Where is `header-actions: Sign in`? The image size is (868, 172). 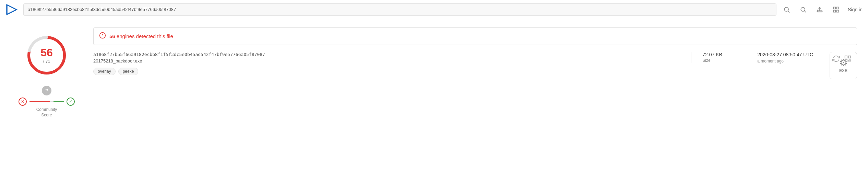
header-actions: Sign in is located at coordinates (822, 10).